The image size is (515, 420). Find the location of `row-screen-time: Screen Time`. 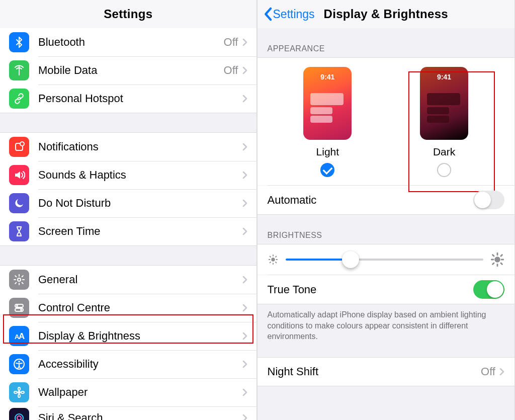

row-screen-time: Screen Time is located at coordinates (128, 231).